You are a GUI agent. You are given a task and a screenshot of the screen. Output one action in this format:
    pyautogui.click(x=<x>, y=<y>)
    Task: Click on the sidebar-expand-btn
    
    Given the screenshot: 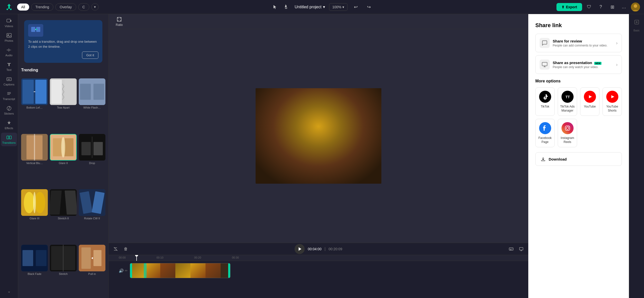 What is the action you would take?
    pyautogui.click(x=9, y=292)
    